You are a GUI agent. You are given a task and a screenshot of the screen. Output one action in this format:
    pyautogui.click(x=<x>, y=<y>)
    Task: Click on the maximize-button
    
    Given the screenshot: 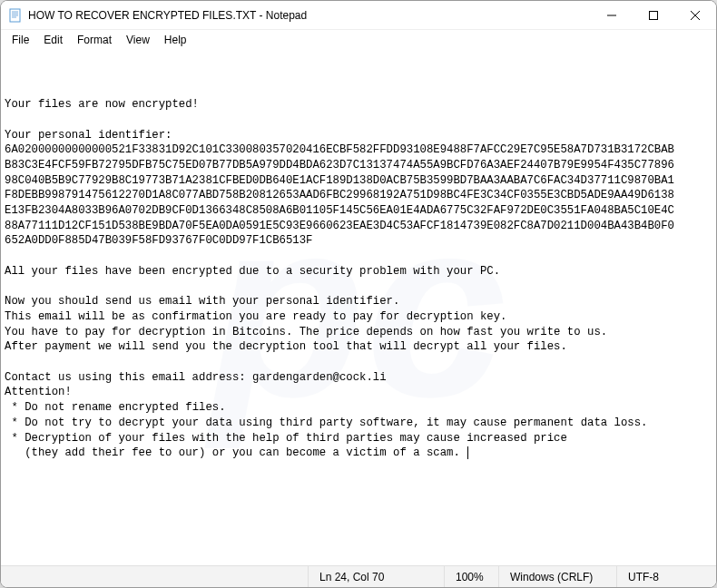 What is the action you would take?
    pyautogui.click(x=653, y=15)
    